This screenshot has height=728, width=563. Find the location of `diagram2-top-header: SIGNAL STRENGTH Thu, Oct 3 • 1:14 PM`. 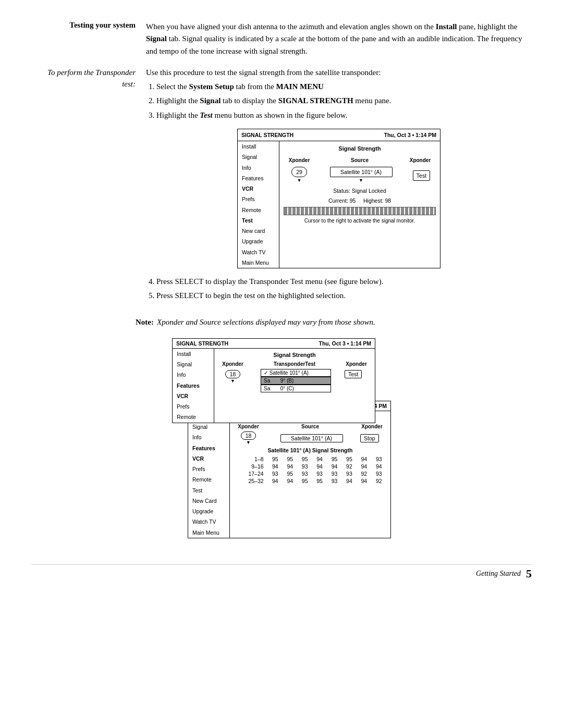

diagram2-top-header: SIGNAL STRENGTH Thu, Oct 3 • 1:14 PM is located at coordinates (274, 344).